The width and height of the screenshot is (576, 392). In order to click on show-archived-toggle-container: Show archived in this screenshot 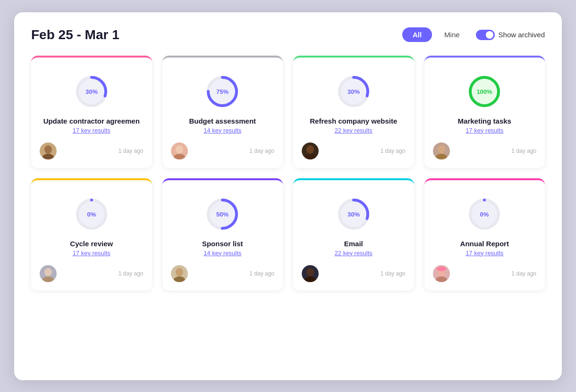, I will do `click(510, 35)`.